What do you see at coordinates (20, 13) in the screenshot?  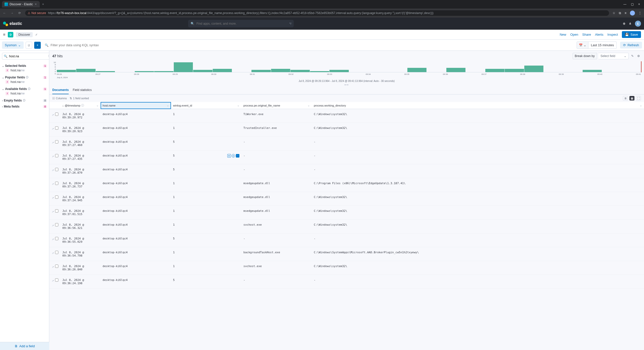 I see `reload-icon: ⟳` at bounding box center [20, 13].